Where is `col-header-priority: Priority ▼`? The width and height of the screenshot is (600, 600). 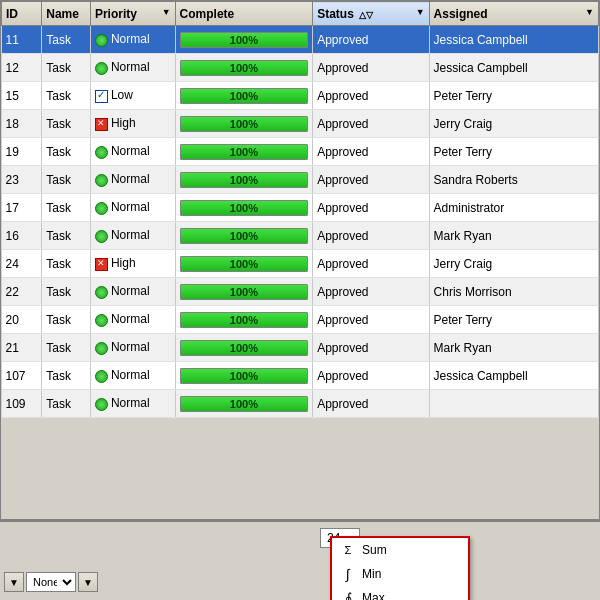
col-header-priority: Priority ▼ is located at coordinates (132, 14).